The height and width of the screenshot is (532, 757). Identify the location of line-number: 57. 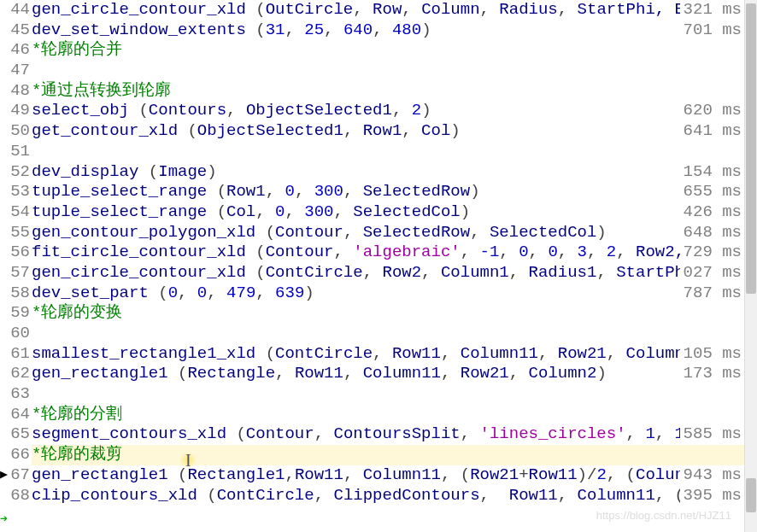
(15, 273).